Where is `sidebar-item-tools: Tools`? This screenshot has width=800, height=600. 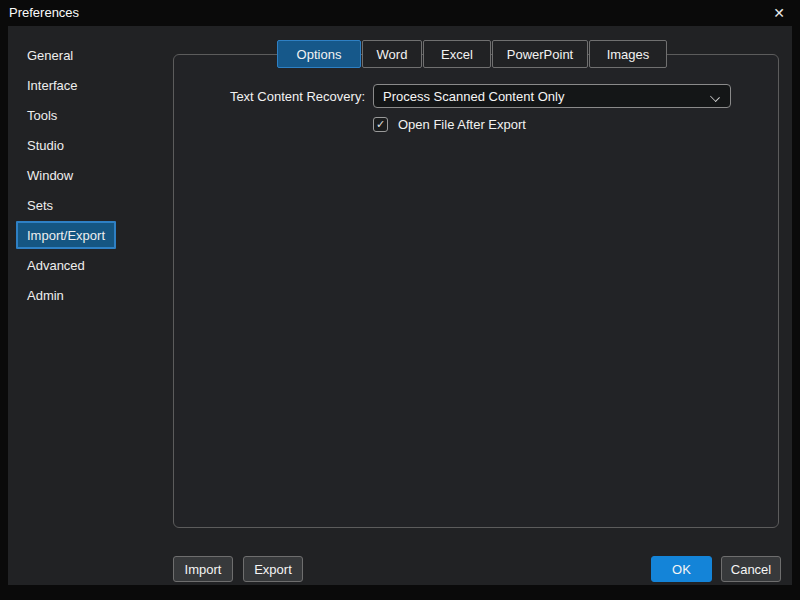
sidebar-item-tools: Tools is located at coordinates (42, 115).